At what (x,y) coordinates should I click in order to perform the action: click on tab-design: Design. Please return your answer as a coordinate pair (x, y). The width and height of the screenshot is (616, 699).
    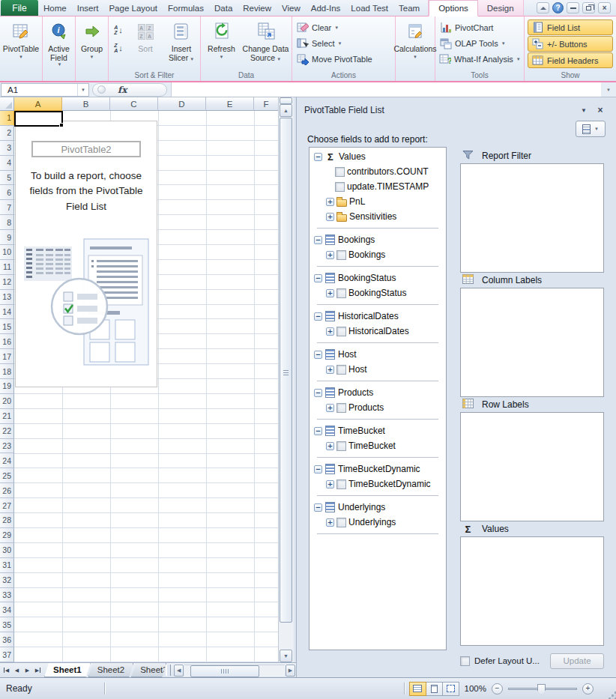
    Looking at the image, I should click on (501, 7).